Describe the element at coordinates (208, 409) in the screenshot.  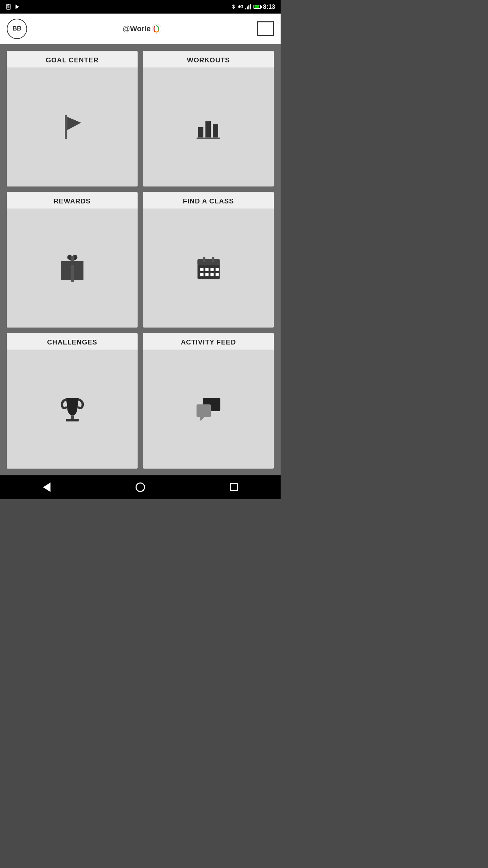
I see `activity-feed-icon-area` at that location.